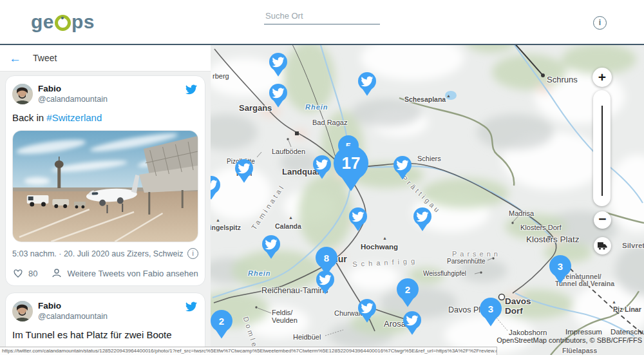 The width and height of the screenshot is (644, 355). What do you see at coordinates (627, 332) in the screenshot?
I see `datenschutz-link: Datenschutz` at bounding box center [627, 332].